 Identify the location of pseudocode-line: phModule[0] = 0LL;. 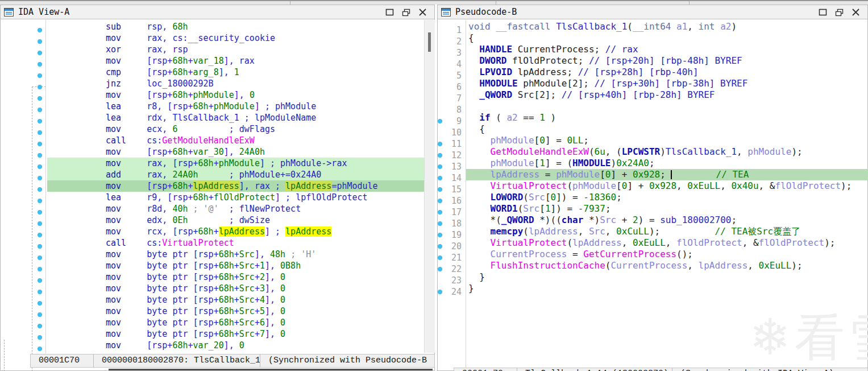
(667, 141).